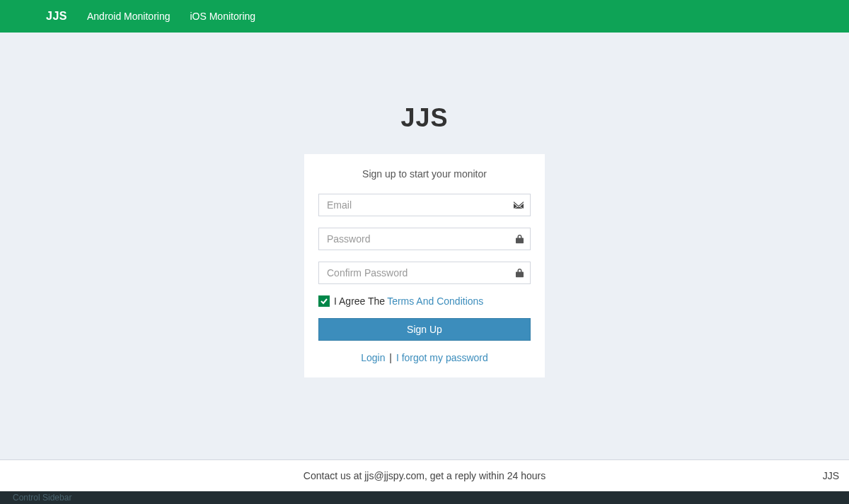 The width and height of the screenshot is (849, 504). What do you see at coordinates (424, 266) in the screenshot?
I see `signup-card: Sign up to start your monitor` at bounding box center [424, 266].